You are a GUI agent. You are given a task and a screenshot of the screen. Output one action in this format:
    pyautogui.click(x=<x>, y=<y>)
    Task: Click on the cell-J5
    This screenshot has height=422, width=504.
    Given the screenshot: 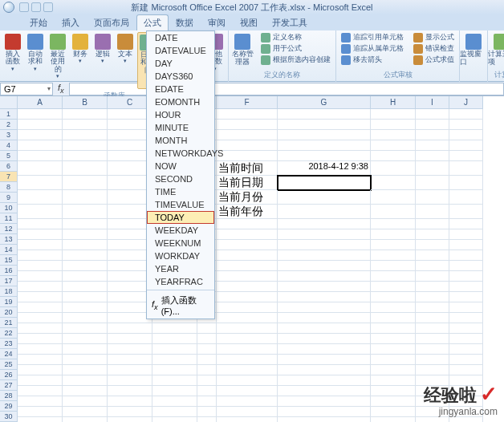 What is the action you would take?
    pyautogui.click(x=466, y=156)
    